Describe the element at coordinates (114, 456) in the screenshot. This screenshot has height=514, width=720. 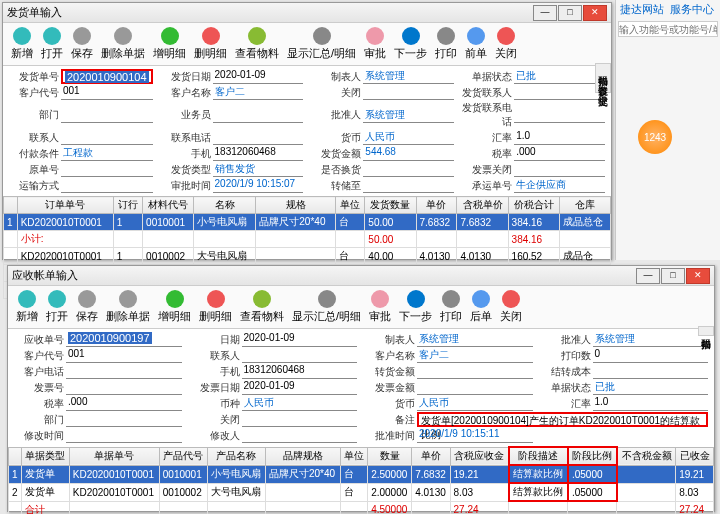
I see `col-2: 单据单号` at that location.